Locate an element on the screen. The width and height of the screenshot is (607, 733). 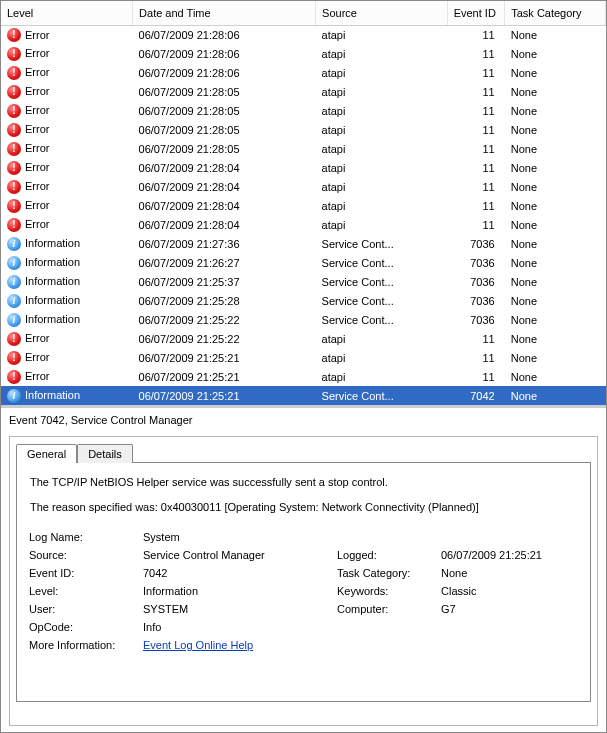
cell-datetime: 06/07/2009 21:28:05 is located at coordinates (224, 92).